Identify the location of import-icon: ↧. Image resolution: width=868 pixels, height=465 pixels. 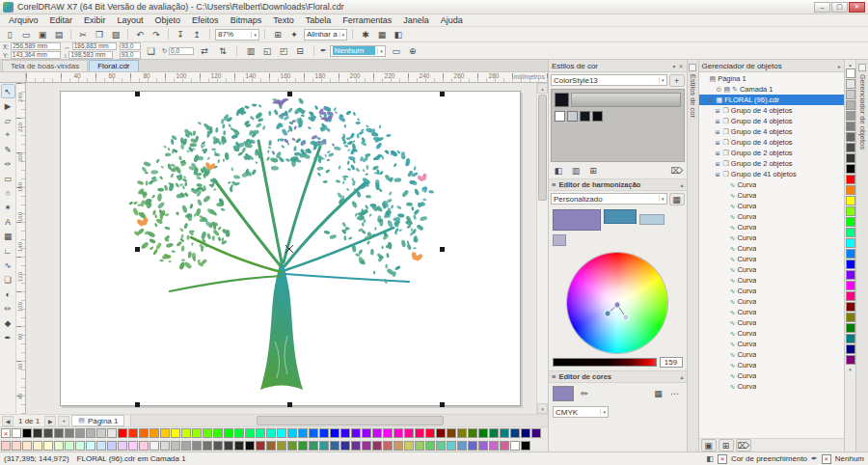
(180, 35).